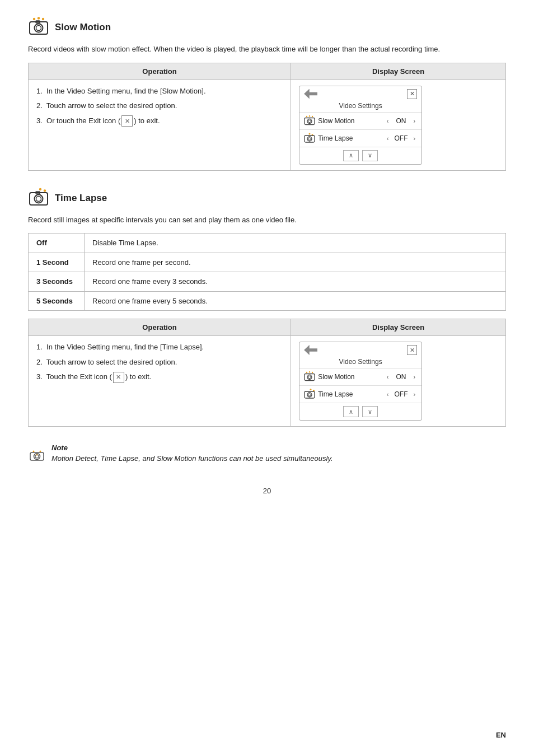 This screenshot has height=756, width=534. Describe the element at coordinates (160, 106) in the screenshot. I see `slow-motion-step-list: 1. In the Video Setting menu, find the […` at that location.